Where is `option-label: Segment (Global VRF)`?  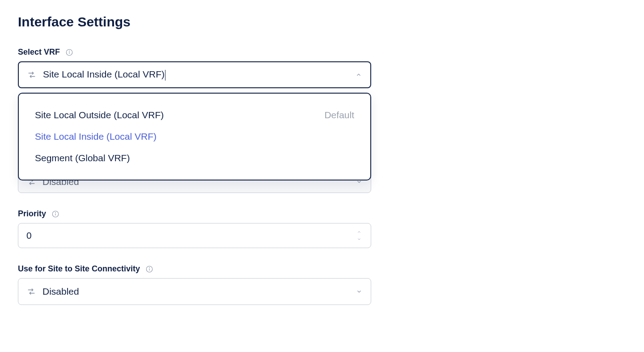 option-label: Segment (Global VRF) is located at coordinates (82, 158).